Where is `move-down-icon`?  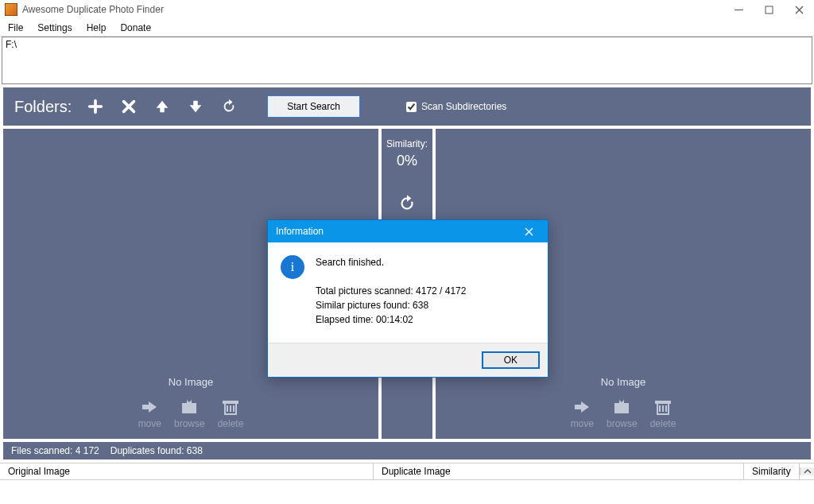 move-down-icon is located at coordinates (196, 107).